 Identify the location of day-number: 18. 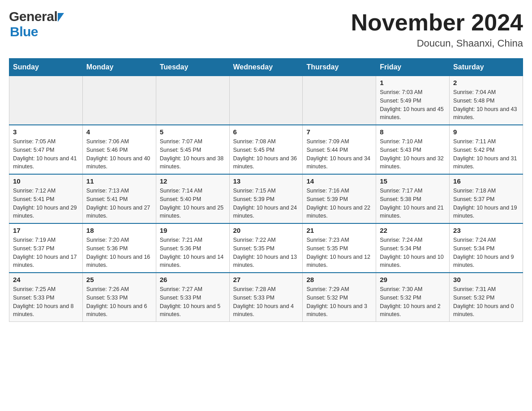
(119, 230).